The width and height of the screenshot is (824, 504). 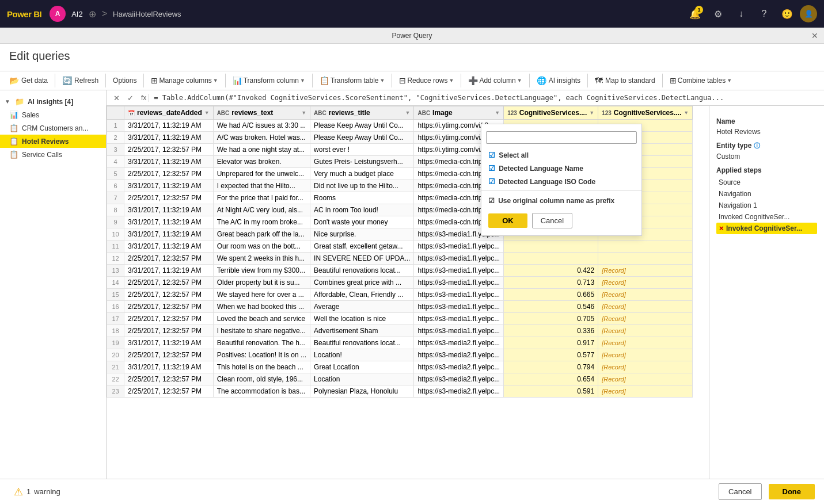 I want to click on step-source: Source, so click(x=767, y=182).